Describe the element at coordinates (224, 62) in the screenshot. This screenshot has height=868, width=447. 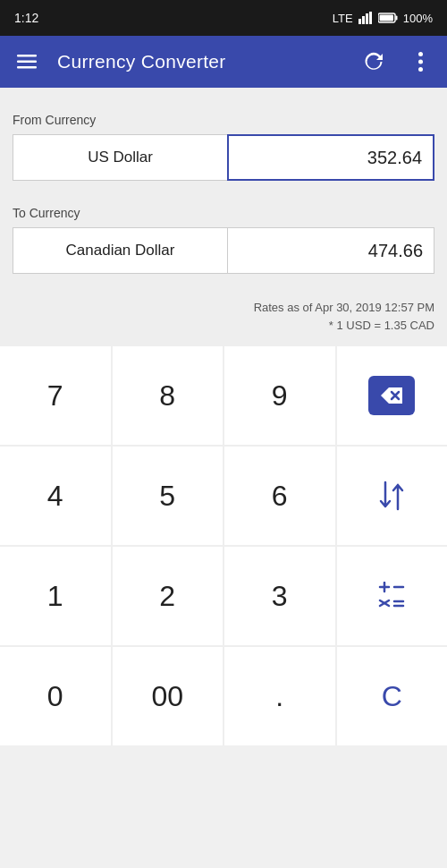
I see `app-bar: Currency Converter` at that location.